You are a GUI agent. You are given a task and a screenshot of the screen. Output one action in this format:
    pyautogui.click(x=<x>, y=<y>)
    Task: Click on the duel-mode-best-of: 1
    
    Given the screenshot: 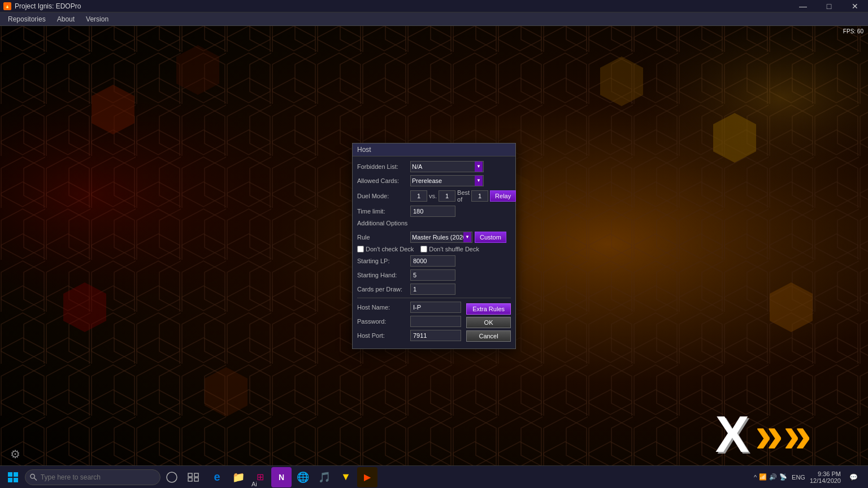 What is the action you would take?
    pyautogui.click(x=480, y=196)
    